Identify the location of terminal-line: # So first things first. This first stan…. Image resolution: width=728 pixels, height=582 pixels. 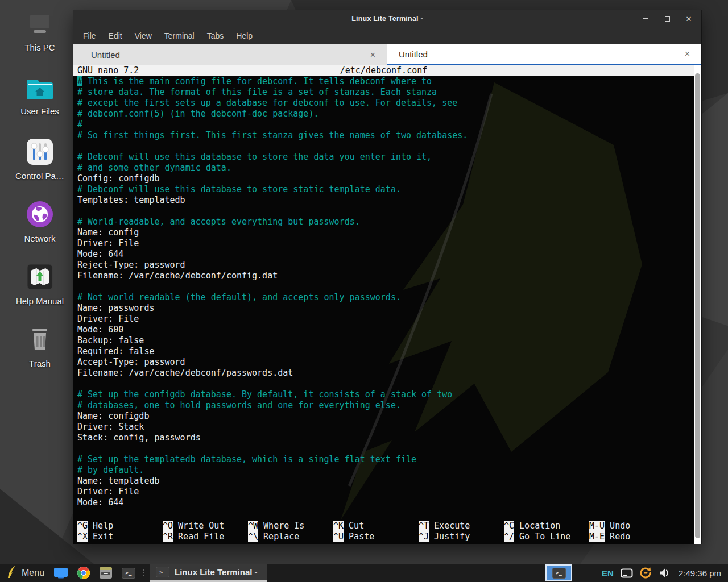
(386, 135).